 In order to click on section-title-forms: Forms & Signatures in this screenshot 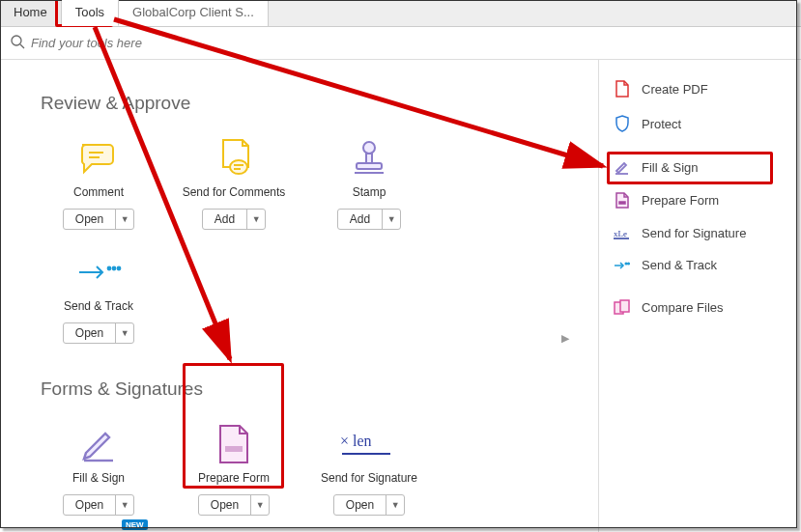, I will do `click(305, 389)`.